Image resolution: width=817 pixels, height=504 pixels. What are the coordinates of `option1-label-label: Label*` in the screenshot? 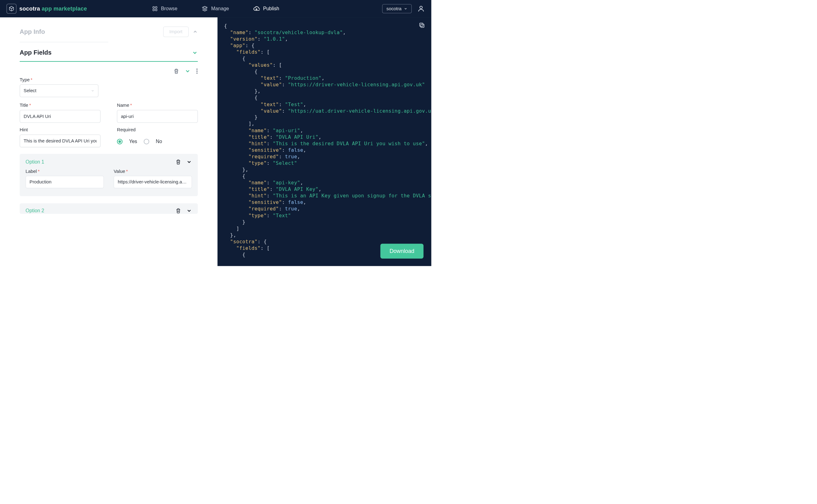 It's located at (65, 171).